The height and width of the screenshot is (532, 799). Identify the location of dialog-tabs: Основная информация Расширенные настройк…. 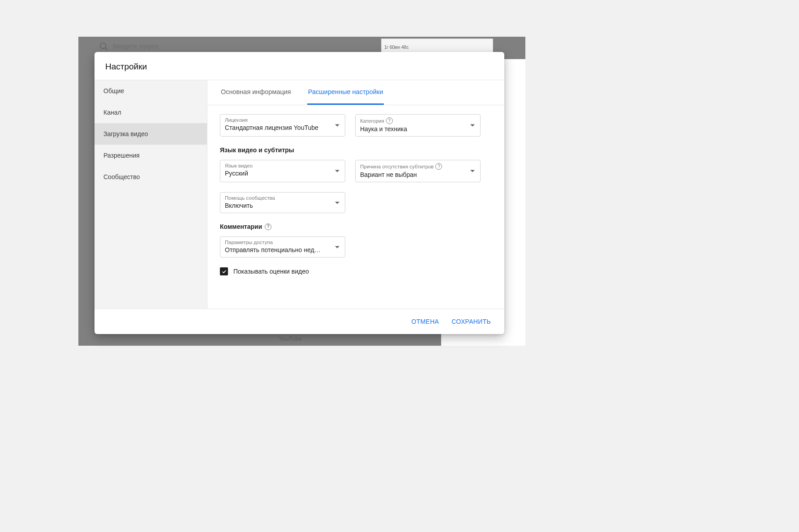
(356, 93).